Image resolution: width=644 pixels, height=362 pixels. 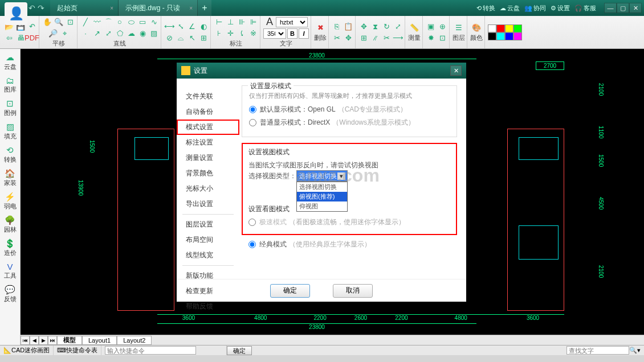 What do you see at coordinates (506, 32) in the screenshot?
I see `color-palette` at bounding box center [506, 32].